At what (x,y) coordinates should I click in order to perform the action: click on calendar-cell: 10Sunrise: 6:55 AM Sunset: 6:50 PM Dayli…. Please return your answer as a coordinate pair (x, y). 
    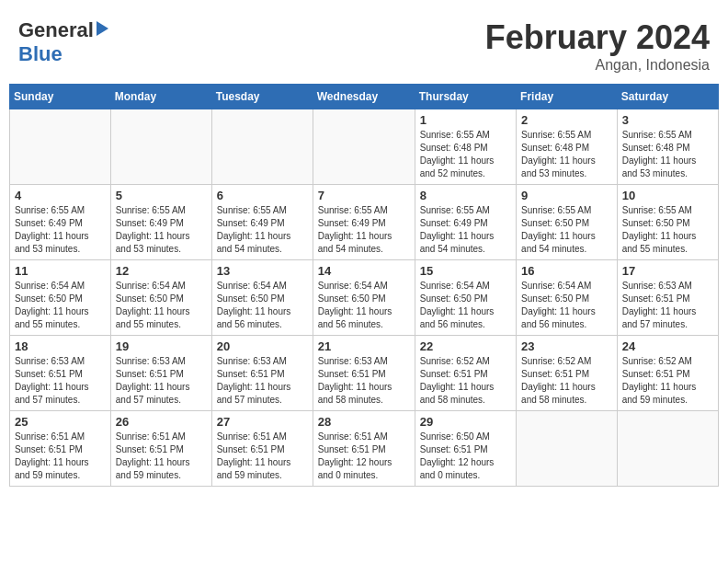
    Looking at the image, I should click on (667, 223).